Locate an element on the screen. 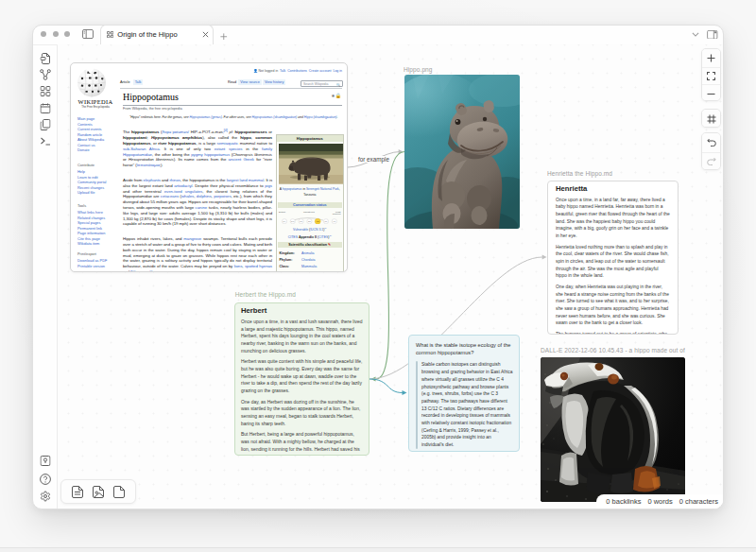  svg-text: EN is located at coordinates (310, 221).